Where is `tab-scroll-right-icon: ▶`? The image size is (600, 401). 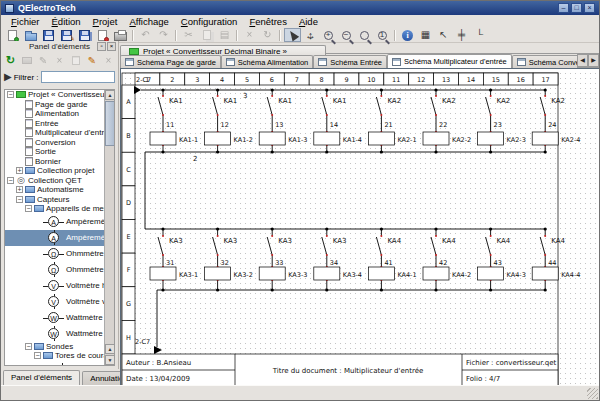
tab-scroll-right-icon: ▶ is located at coordinates (594, 60).